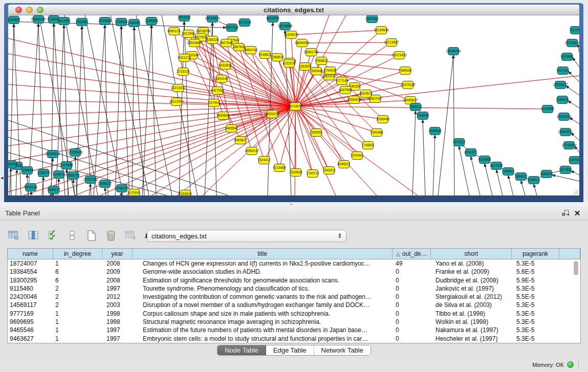 The image size is (588, 372). What do you see at coordinates (118, 254) in the screenshot?
I see `column-header-year: year` at bounding box center [118, 254].